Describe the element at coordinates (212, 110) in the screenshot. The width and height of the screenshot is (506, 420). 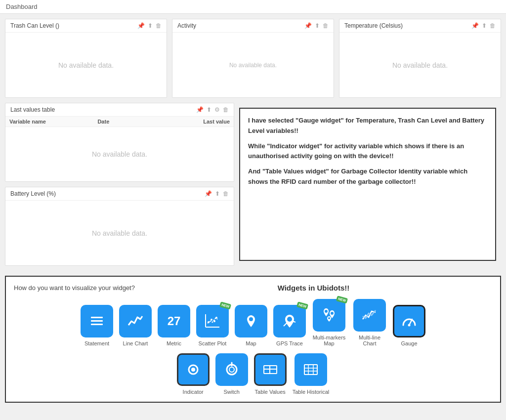
I see `last-values-icons: 📌 ⬆ ⚙ 🗑` at that location.